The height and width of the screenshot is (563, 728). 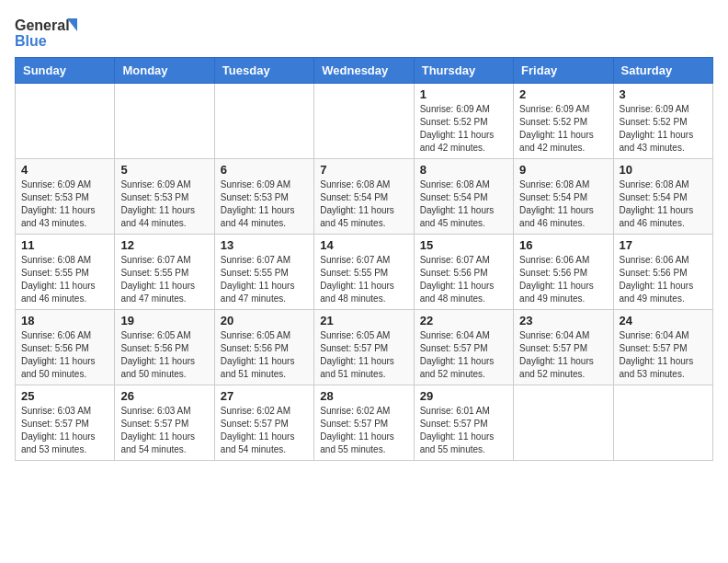 What do you see at coordinates (364, 355) in the screenshot?
I see `day-info: Sunrise: 6:05 AM Sunset: 5:57 PM Dayligh…` at bounding box center [364, 355].